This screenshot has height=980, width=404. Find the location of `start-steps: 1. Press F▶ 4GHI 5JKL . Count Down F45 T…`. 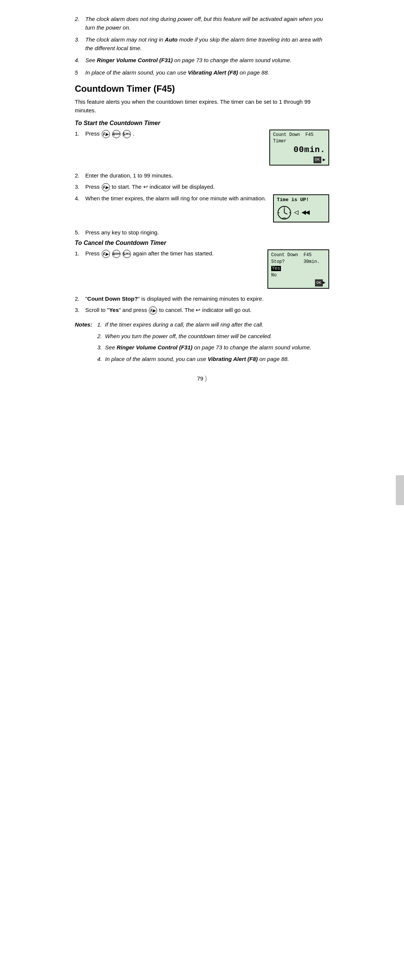

start-steps: 1. Press F▶ 4GHI 5JKL . Count Down F45 T… is located at coordinates (202, 183).